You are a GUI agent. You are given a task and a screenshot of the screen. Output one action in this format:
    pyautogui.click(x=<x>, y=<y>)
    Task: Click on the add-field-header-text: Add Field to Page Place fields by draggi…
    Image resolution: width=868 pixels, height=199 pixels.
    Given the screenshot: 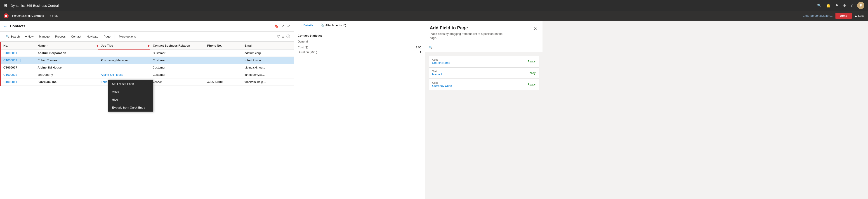 What is the action you would take?
    pyautogui.click(x=468, y=33)
    